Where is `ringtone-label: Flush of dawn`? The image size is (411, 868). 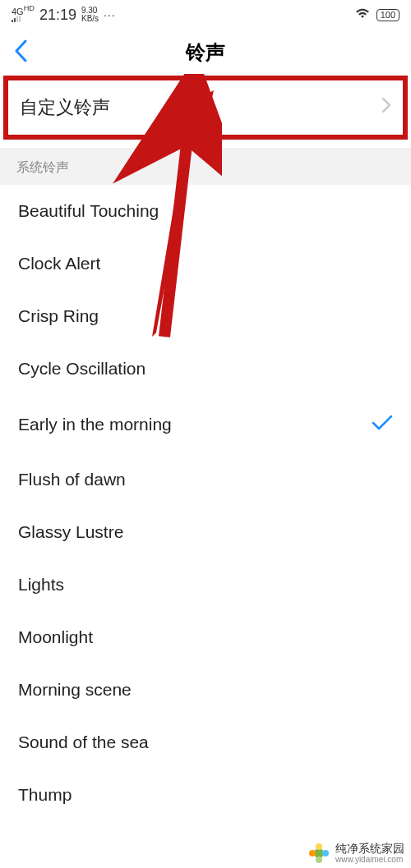 ringtone-label: Flush of dawn is located at coordinates (72, 480).